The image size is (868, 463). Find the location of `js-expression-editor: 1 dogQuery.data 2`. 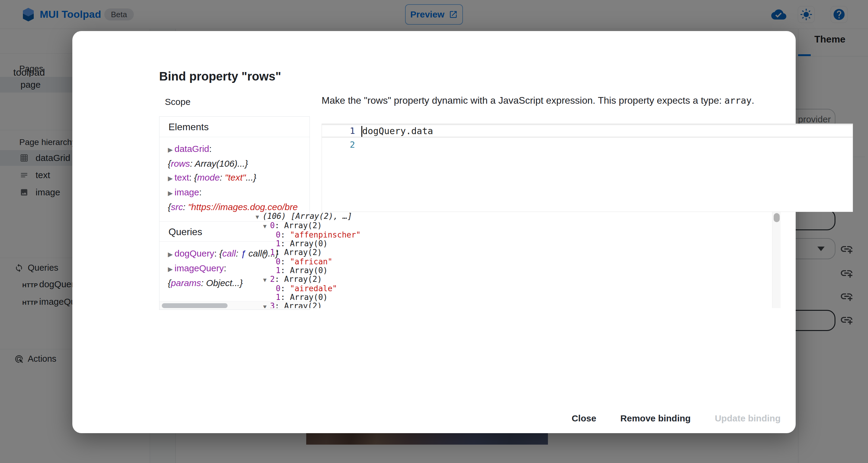

js-expression-editor: 1 dogQuery.data 2 is located at coordinates (587, 168).